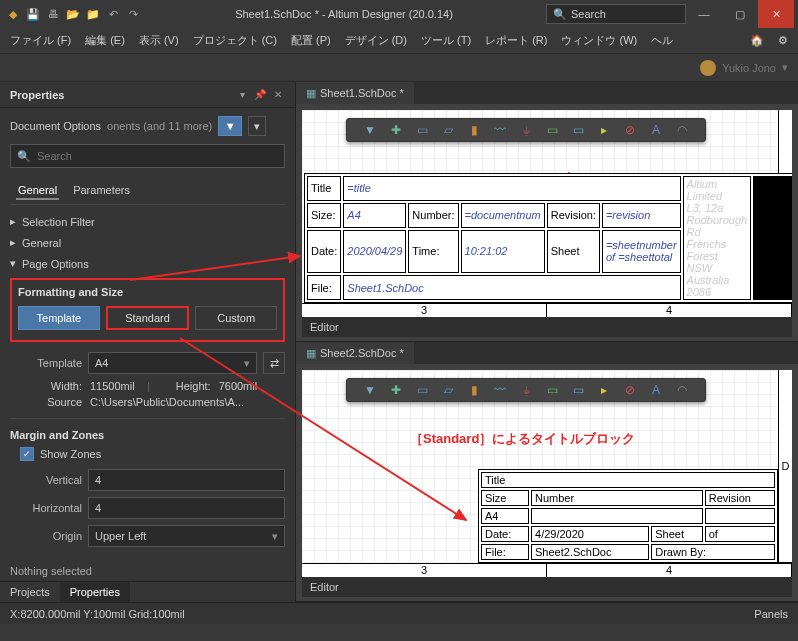  Describe the element at coordinates (547, 327) in the screenshot. I see `editor-bar-1: Editor` at that location.